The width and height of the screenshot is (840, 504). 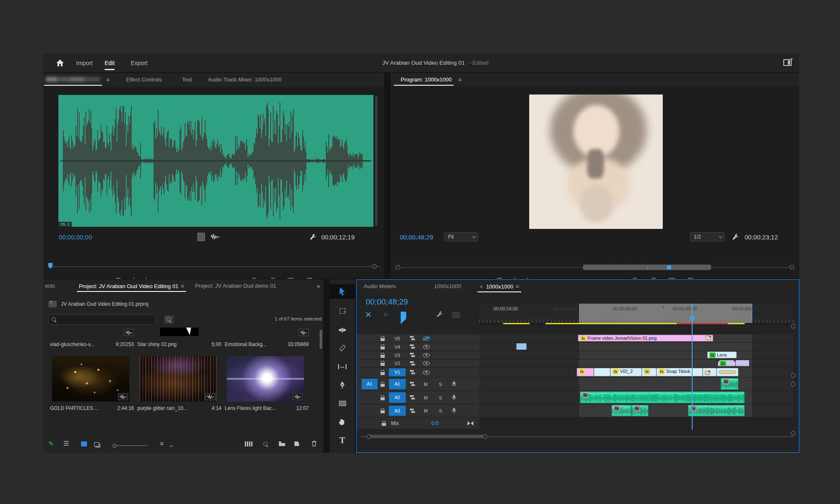 What do you see at coordinates (214, 267) in the screenshot?
I see `source-scrubber` at bounding box center [214, 267].